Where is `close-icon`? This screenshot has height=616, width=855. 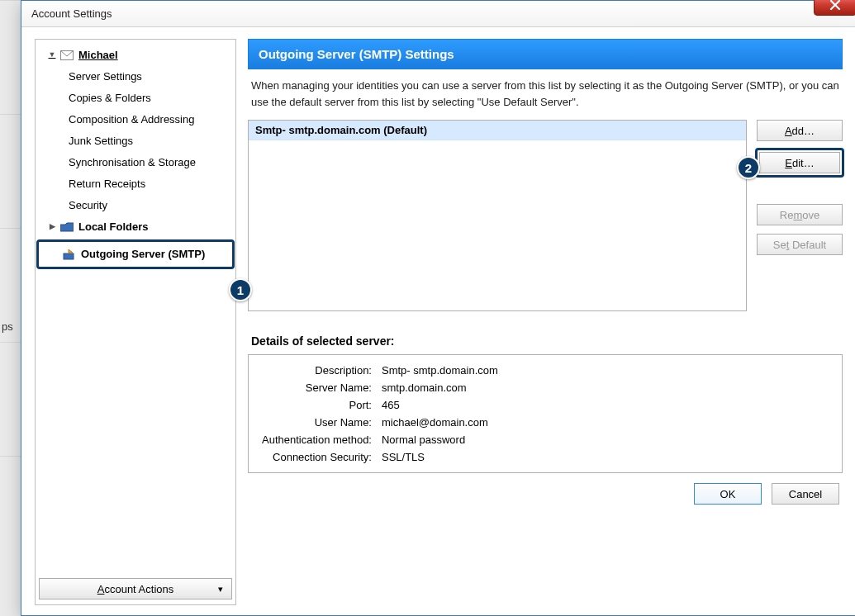 close-icon is located at coordinates (835, 7).